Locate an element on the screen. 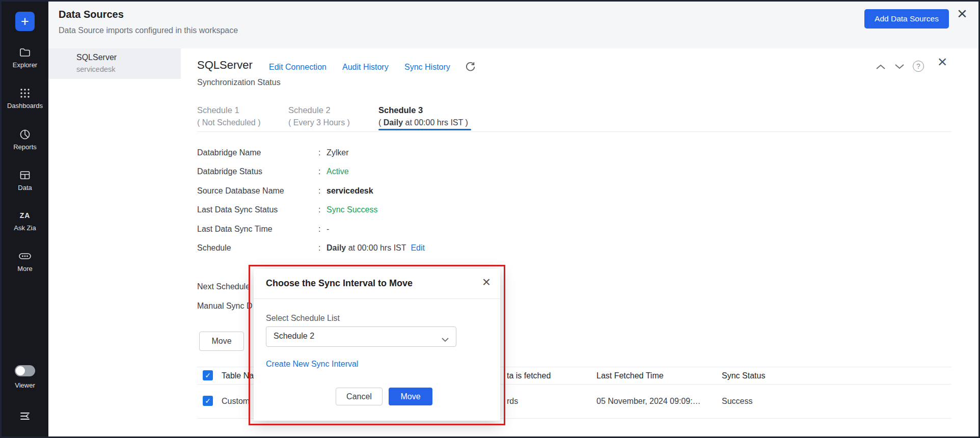 This screenshot has height=438, width=980. dialog-close-icon: × is located at coordinates (486, 282).